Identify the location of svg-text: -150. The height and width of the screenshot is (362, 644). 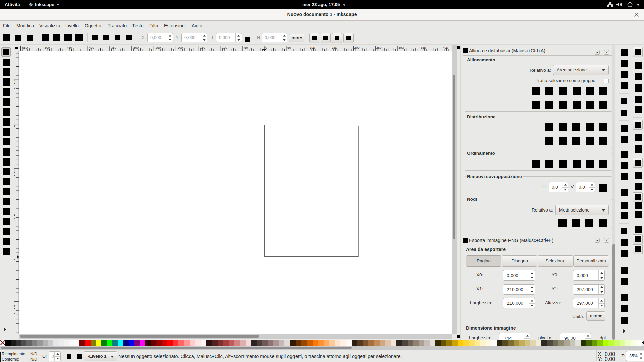
(202, 48).